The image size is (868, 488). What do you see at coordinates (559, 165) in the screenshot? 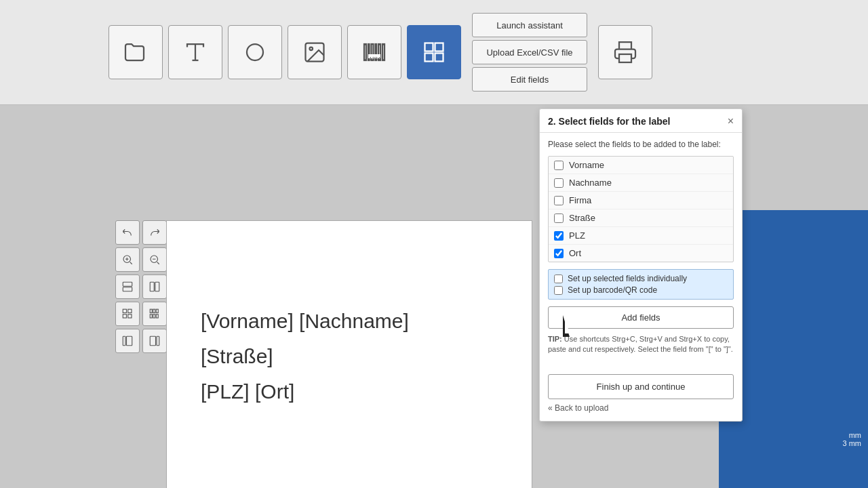
I see `field-checkbox-vorname` at bounding box center [559, 165].